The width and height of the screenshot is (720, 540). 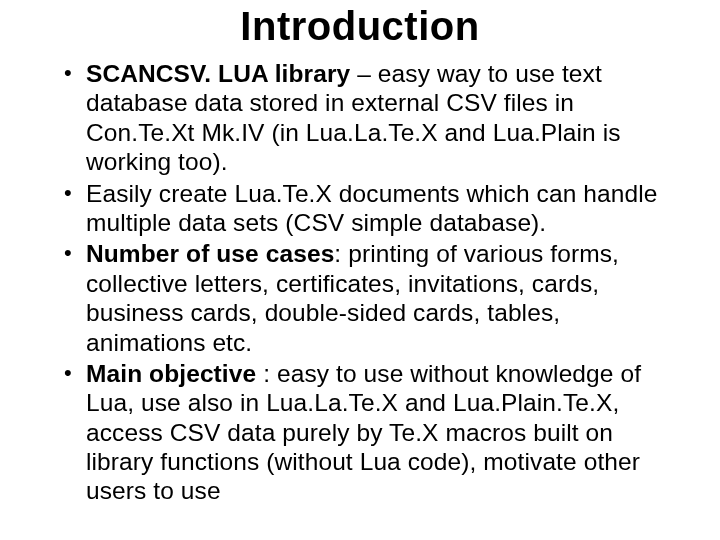 I want to click on list-item: Easily create Lua.Te.X documents which c…, so click(x=372, y=208).